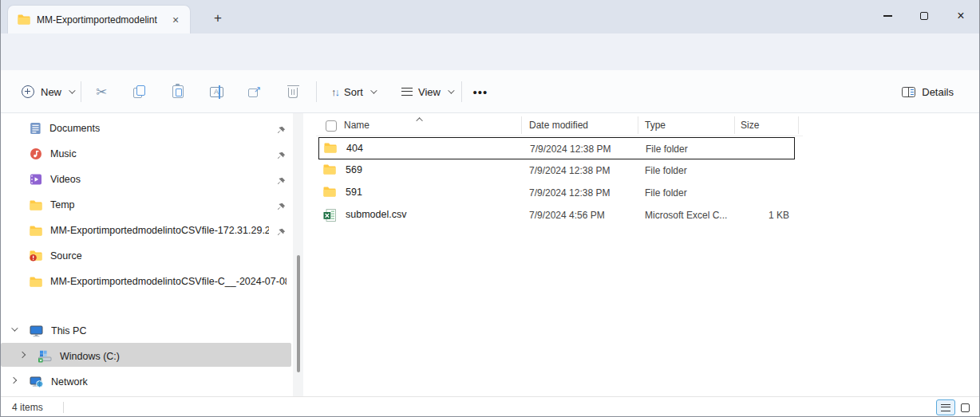  Describe the element at coordinates (216, 92) in the screenshot. I see `rename-button: A` at that location.